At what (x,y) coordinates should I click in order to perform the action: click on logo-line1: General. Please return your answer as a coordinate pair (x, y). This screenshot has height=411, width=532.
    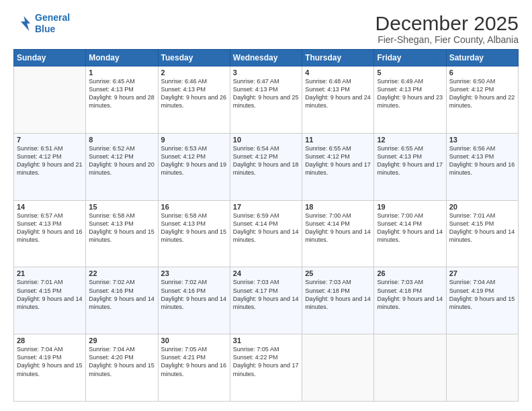
    Looking at the image, I should click on (52, 17).